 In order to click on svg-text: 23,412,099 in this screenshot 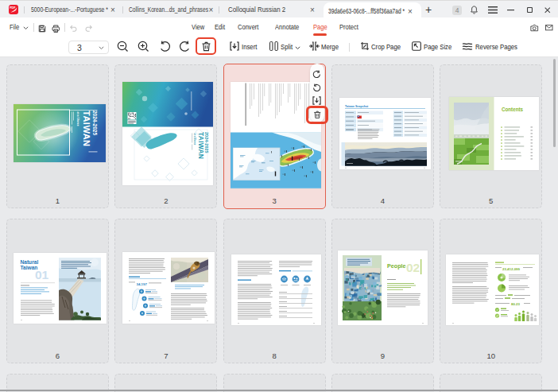, I will do `click(512, 269)`.